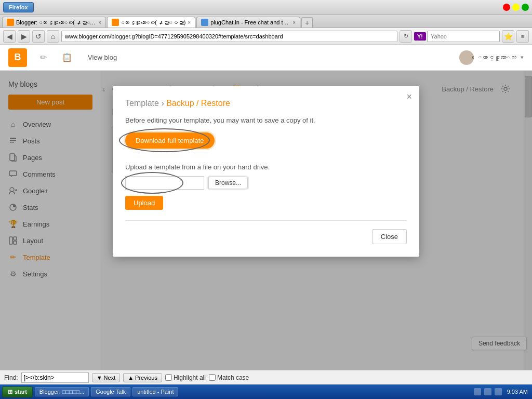 The height and width of the screenshot is (399, 532). Describe the element at coordinates (266, 58) in the screenshot. I see `blogger-toolbar: B ✏ 📋 View blog ေတာင္ငူသားေလး ▾` at that location.